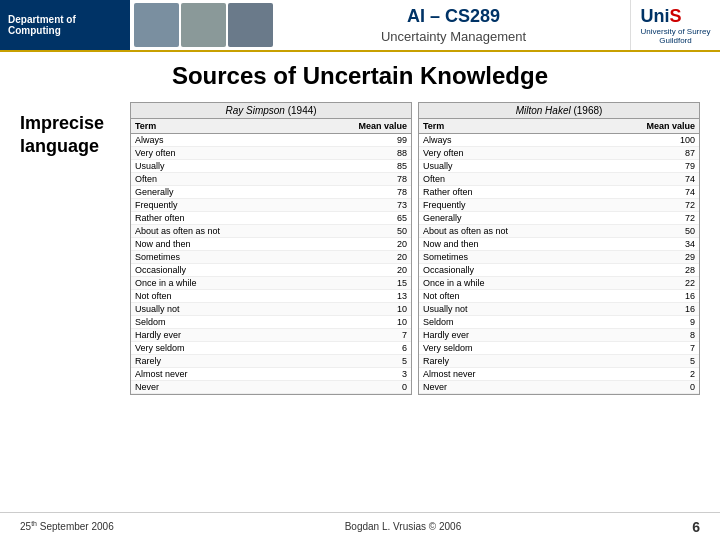  What do you see at coordinates (675, 25) in the screenshot?
I see `header-right: UniS University of SurreyGuildford` at bounding box center [675, 25].